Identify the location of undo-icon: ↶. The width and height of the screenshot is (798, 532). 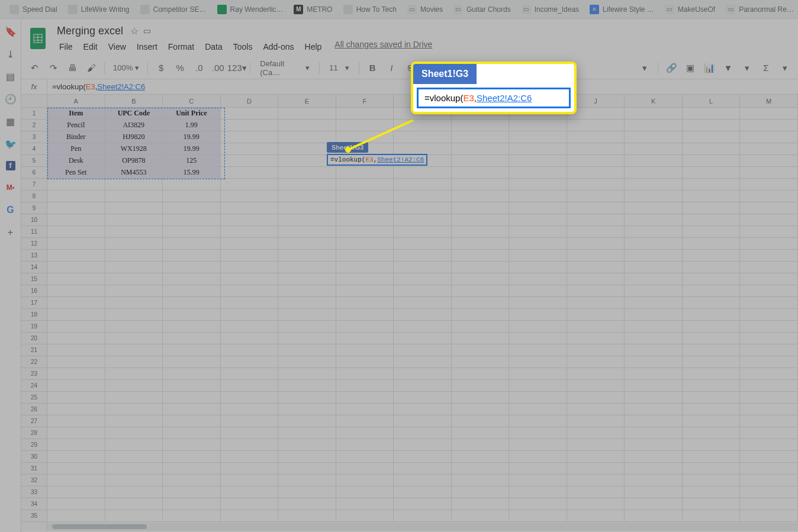
(34, 68).